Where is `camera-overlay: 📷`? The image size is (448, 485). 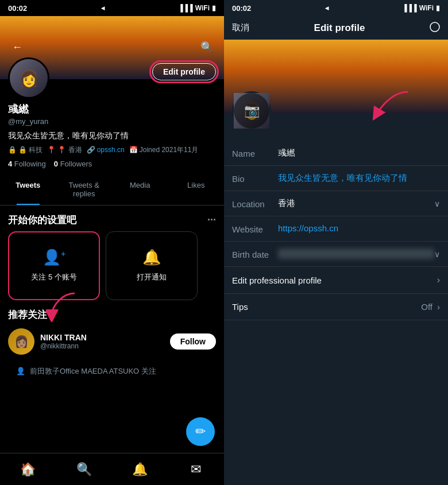
camera-overlay: 📷 is located at coordinates (252, 111).